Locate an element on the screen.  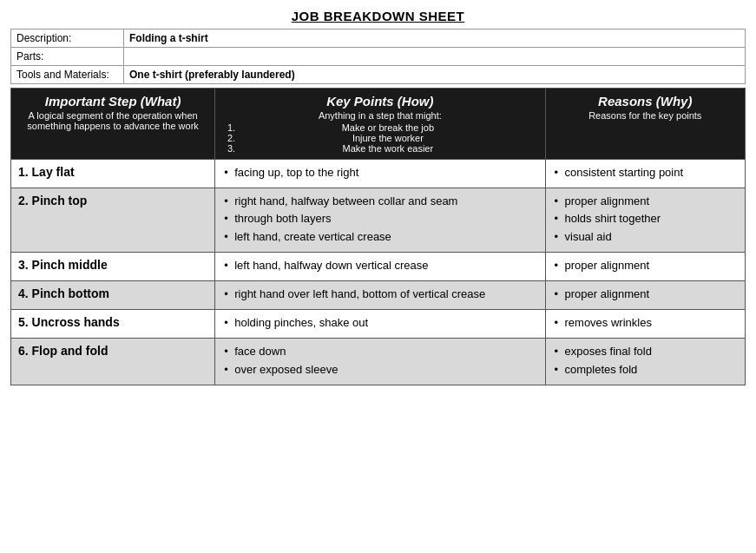
table-row: 1. Lay flatfacing up, top to the rightco… is located at coordinates (378, 174).